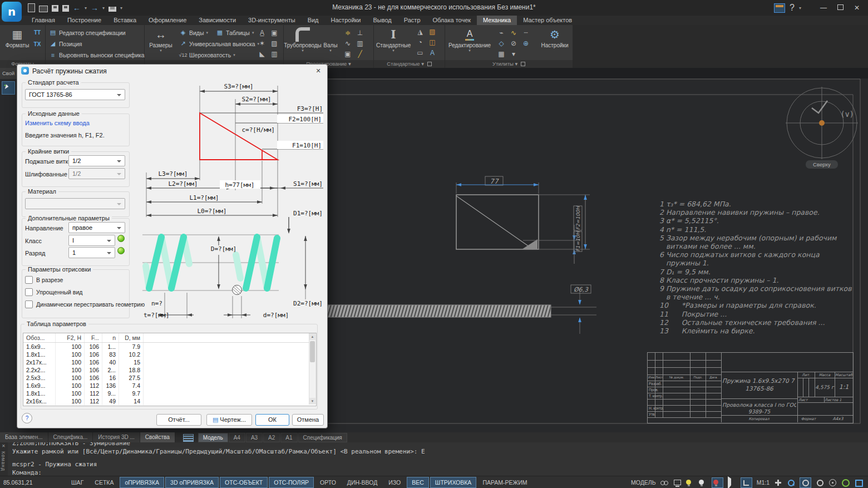 The height and width of the screenshot is (488, 868). Describe the element at coordinates (792, 8) in the screenshot. I see `help-button: ?` at that location.